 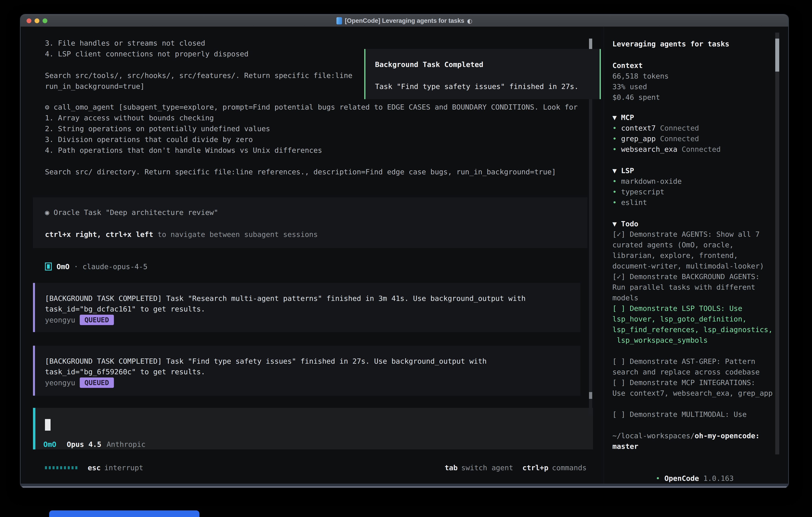 I want to click on oracle-icon: ◉, so click(x=47, y=213).